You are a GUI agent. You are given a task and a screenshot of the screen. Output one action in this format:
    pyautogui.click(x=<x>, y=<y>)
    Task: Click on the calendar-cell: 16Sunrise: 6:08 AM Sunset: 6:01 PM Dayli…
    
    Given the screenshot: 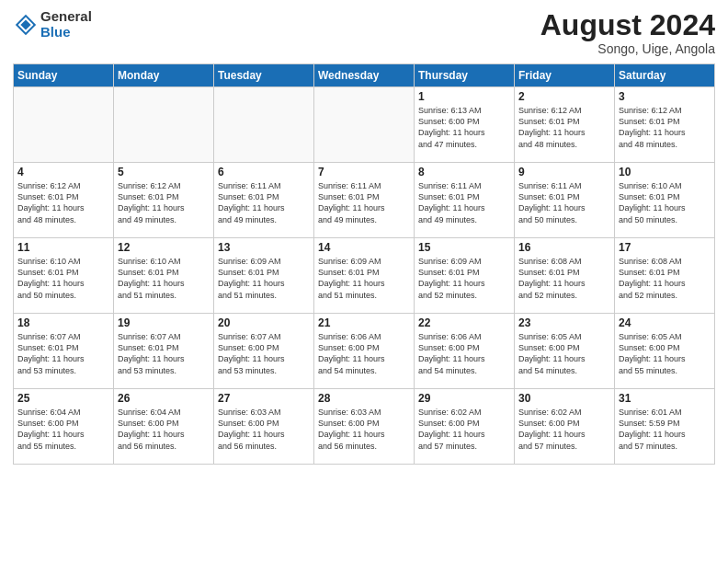 What is the action you would take?
    pyautogui.click(x=564, y=276)
    